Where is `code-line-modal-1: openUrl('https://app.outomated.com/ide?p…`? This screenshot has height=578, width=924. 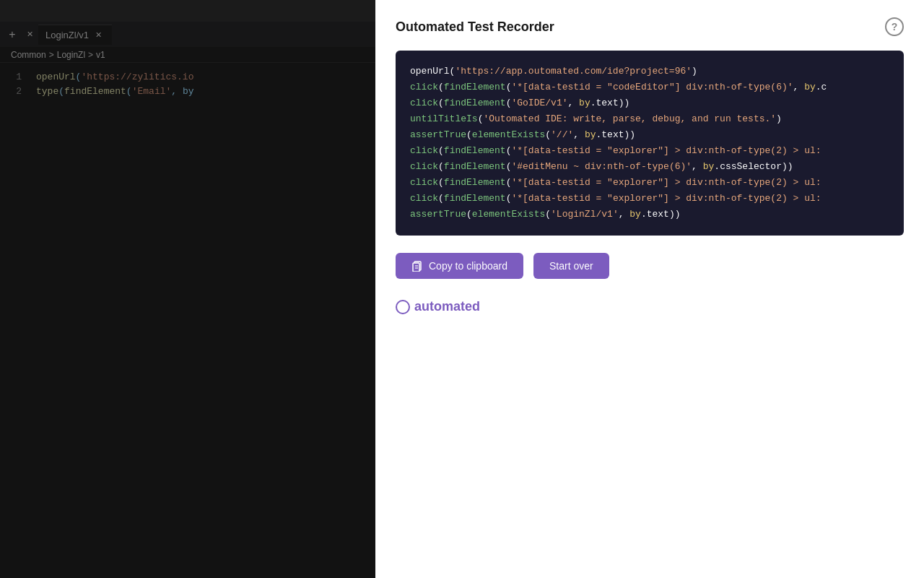 code-line-modal-1: openUrl('https://app.outomated.com/ide?p… is located at coordinates (650, 72).